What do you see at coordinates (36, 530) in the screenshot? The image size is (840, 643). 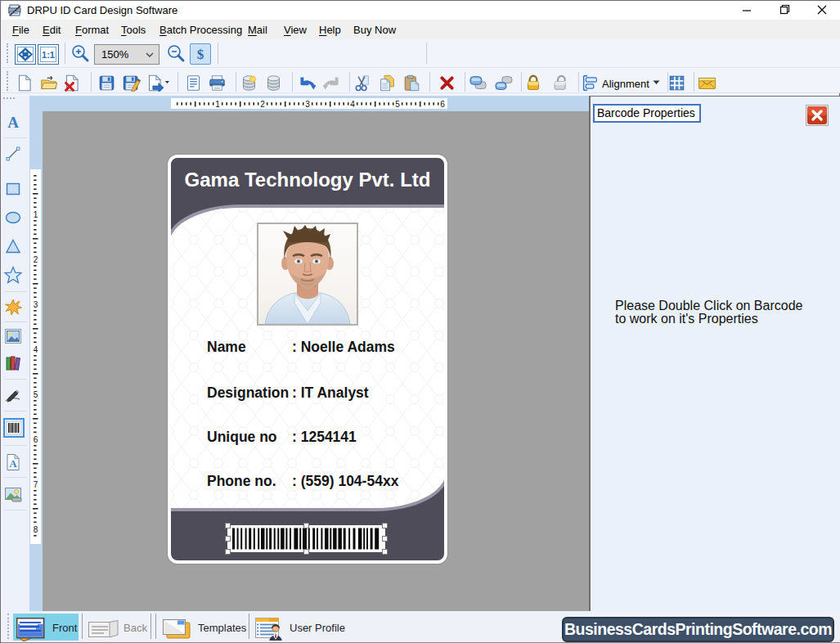 I see `svg-text: 8` at bounding box center [36, 530].